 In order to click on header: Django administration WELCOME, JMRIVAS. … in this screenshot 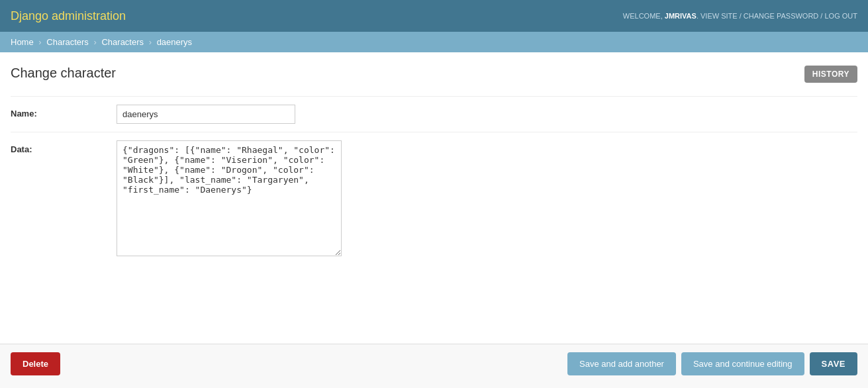, I will do `click(434, 16)`.